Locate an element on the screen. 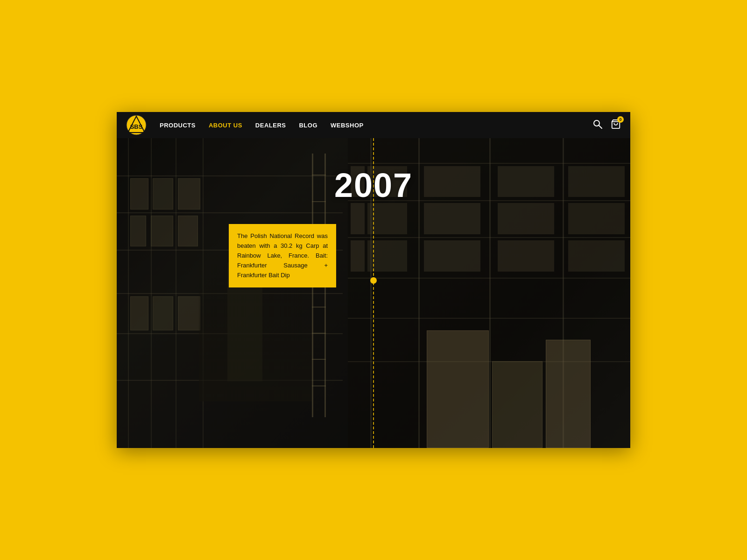 This screenshot has height=560, width=747. year-heading: 2007 is located at coordinates (374, 185).